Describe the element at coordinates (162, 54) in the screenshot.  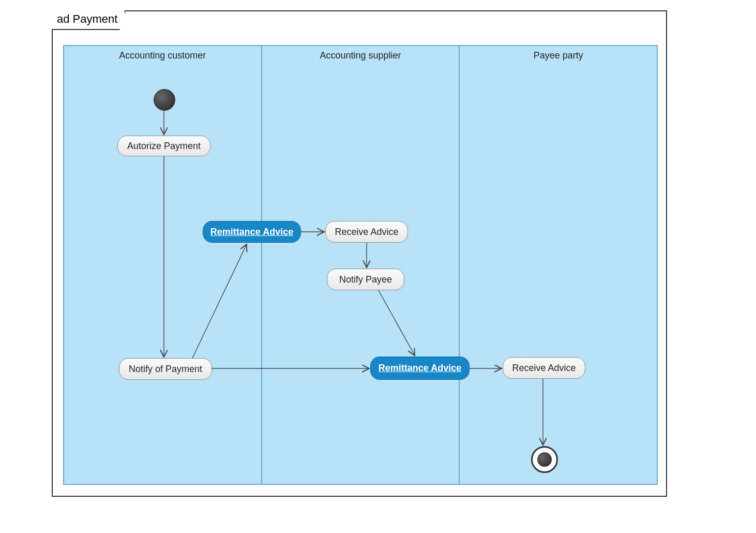
I see `lane-title: Accounting customer` at that location.